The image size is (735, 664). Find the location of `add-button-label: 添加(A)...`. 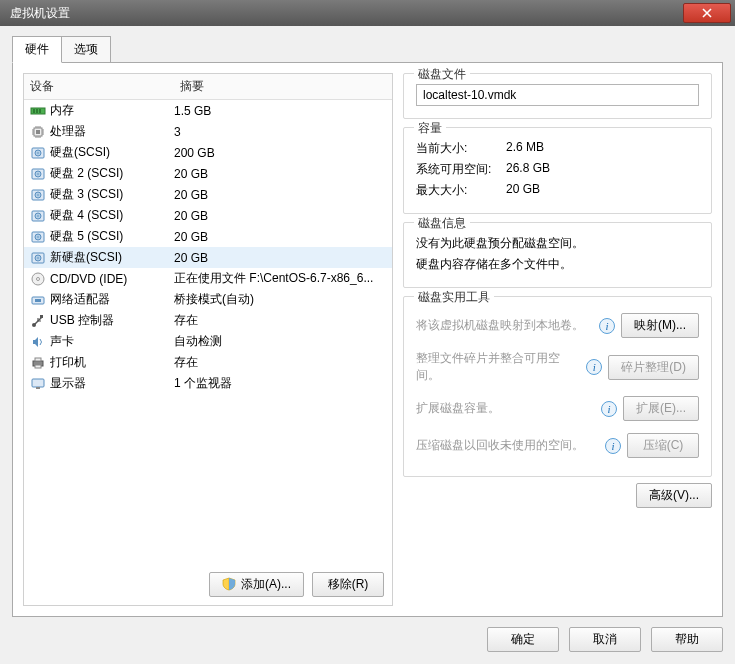

add-button-label: 添加(A)... is located at coordinates (266, 584).